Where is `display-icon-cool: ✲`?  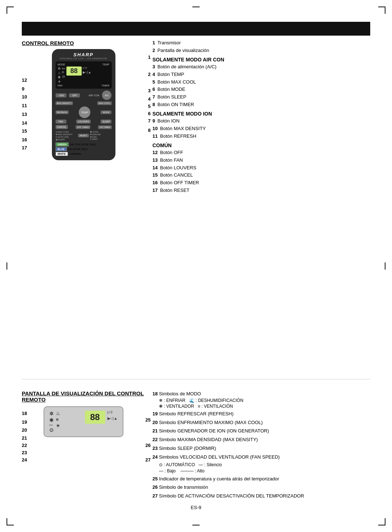
display-icon-cool: ✲ is located at coordinates (52, 414).